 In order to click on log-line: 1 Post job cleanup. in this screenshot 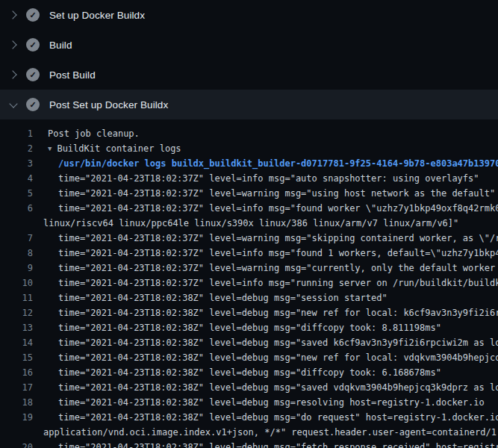, I will do `click(249, 134)`.